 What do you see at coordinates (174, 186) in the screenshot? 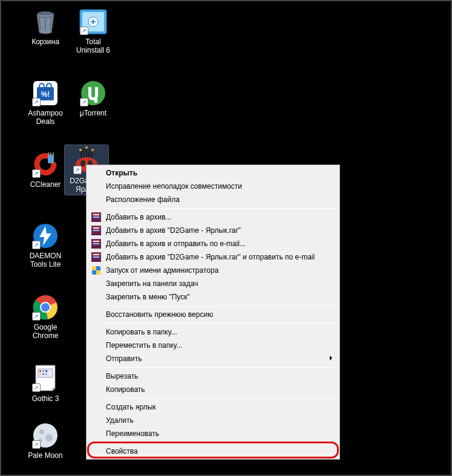
I see `ctx-label: Исправление неполадок совместимости` at bounding box center [174, 186].